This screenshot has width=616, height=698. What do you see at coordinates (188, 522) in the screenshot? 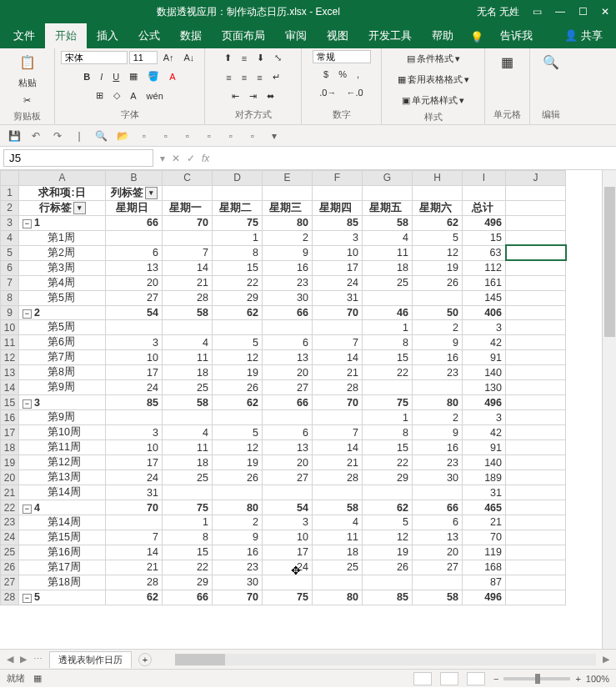
I see `cell: 1` at bounding box center [188, 522].